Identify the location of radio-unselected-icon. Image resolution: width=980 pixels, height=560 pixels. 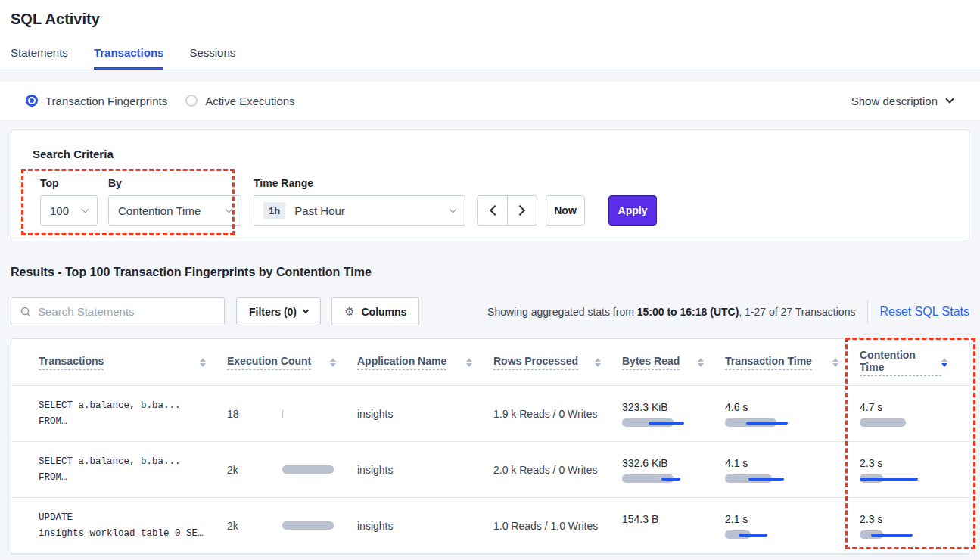
(191, 101).